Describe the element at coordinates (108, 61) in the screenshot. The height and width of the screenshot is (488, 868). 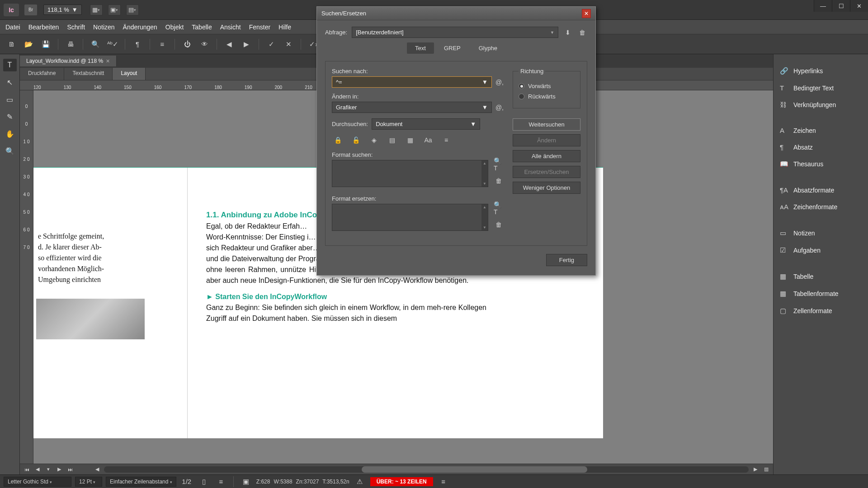
I see `close-tab-icon: ✕` at that location.